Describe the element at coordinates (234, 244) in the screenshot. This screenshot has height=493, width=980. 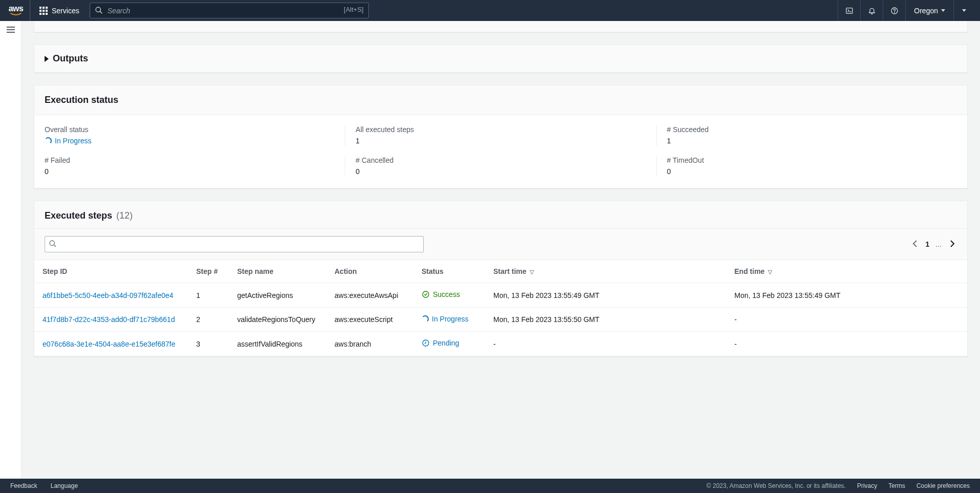
I see `steps-filter-input` at that location.